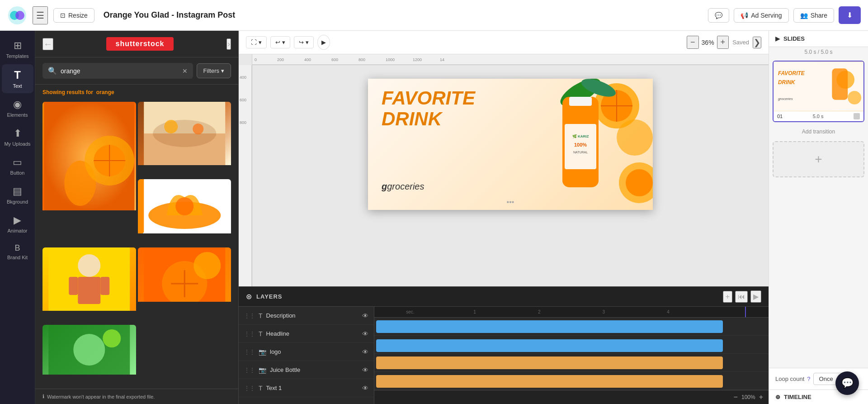 Image resolution: width=868 pixels, height=404 pixels. I want to click on timeline-mark: 4, so click(668, 312).